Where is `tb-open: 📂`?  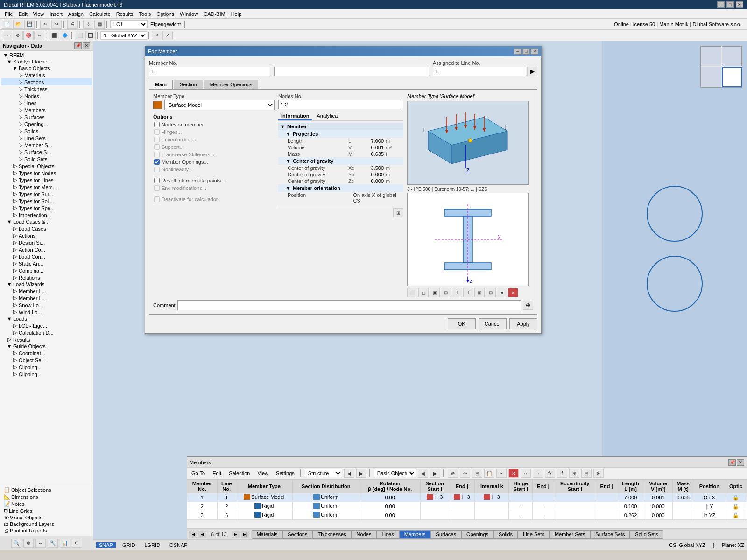
tb-open: 📂 is located at coordinates (18, 24).